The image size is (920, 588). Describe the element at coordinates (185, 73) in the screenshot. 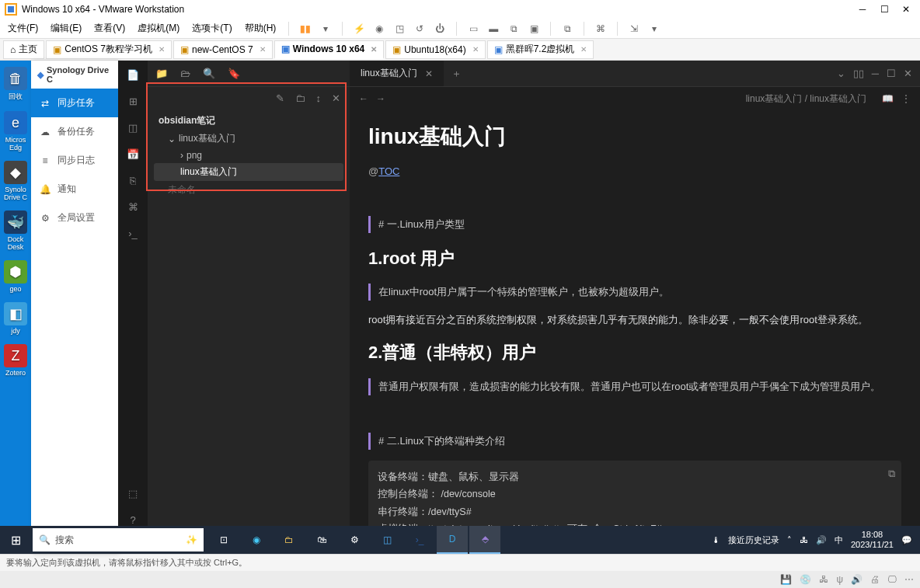

I see `open-folder-icon: 🗁` at that location.